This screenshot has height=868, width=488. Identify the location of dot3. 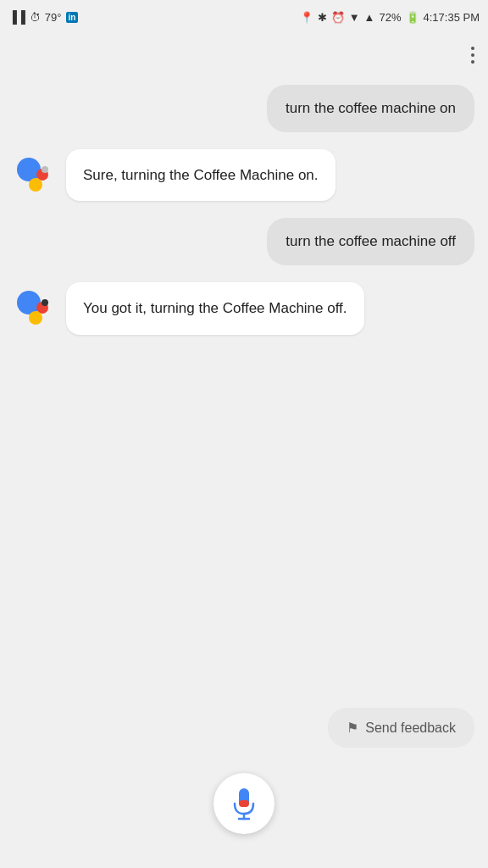
(473, 62).